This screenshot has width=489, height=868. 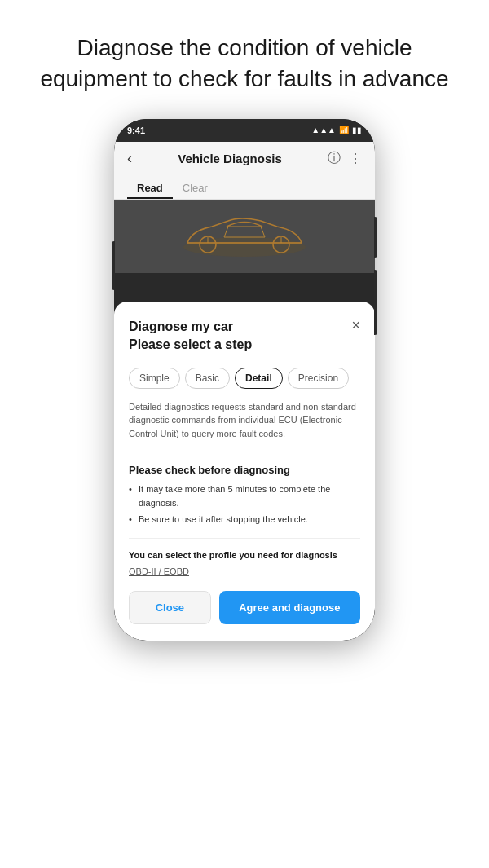 I want to click on more-icon: ⋮, so click(x=355, y=158).